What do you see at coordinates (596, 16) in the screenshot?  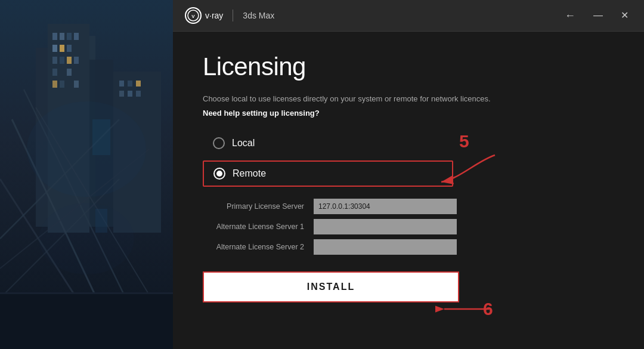 I see `titlebar-controls: ← — ✕` at bounding box center [596, 16].